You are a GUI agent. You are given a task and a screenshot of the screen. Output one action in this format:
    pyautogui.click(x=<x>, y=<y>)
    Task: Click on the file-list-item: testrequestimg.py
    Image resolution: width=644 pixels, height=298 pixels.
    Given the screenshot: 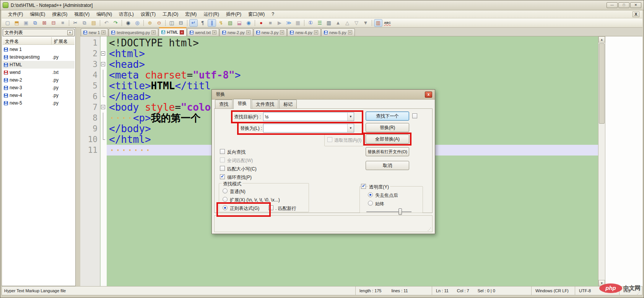 What is the action you would take?
    pyautogui.click(x=39, y=57)
    